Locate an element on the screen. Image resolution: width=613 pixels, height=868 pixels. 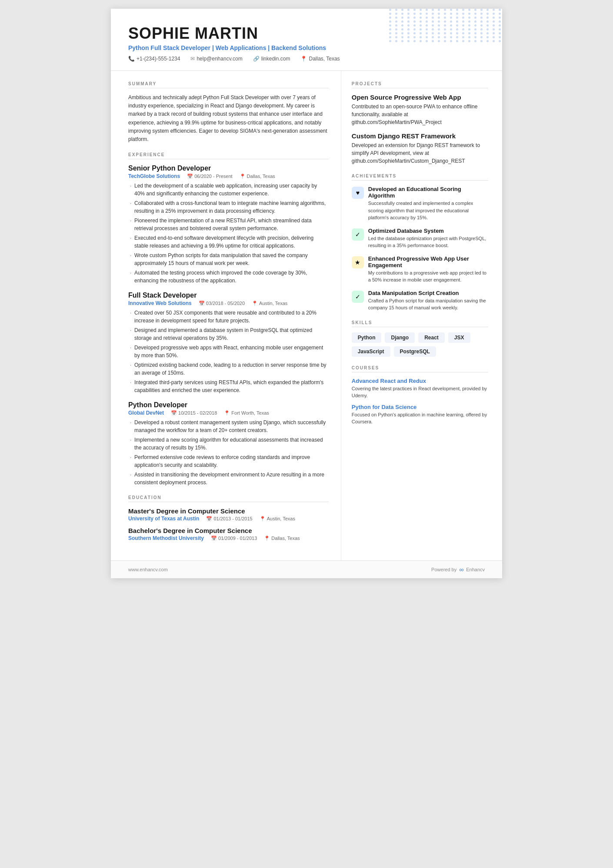
header: // Generate dot pattern for(let i=0;i<18… is located at coordinates (306, 40).